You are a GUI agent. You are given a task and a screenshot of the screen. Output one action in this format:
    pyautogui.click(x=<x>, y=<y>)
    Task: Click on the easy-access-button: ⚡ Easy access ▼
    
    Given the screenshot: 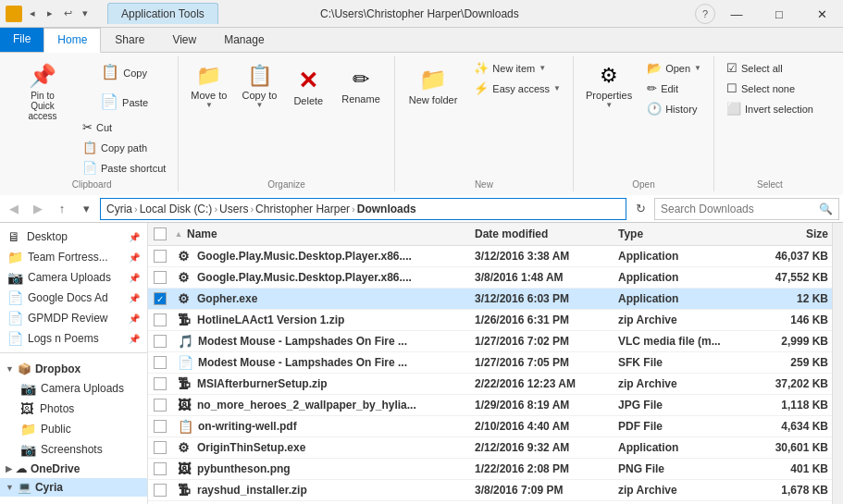 What is the action you would take?
    pyautogui.click(x=517, y=89)
    